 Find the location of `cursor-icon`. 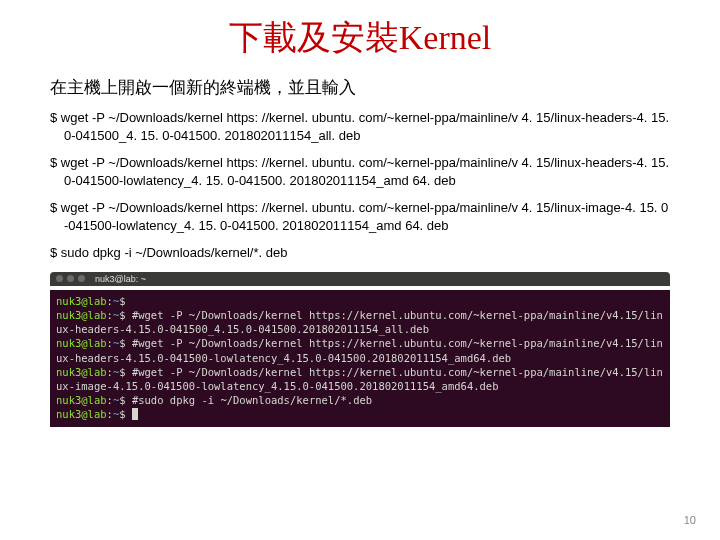

cursor-icon is located at coordinates (135, 414).